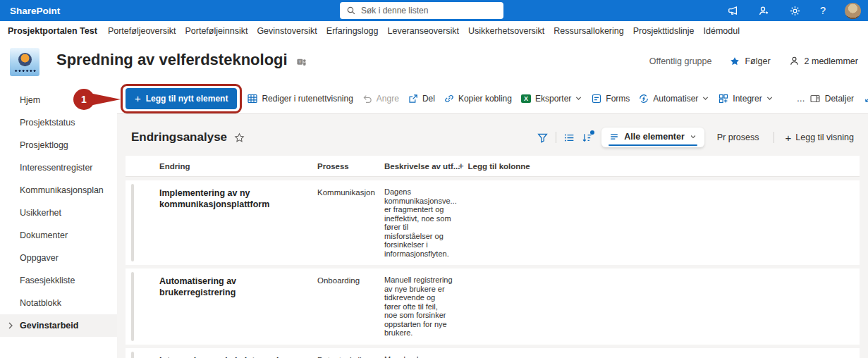  Describe the element at coordinates (41, 213) in the screenshot. I see `sidebar-item-label: Usikkerhet` at that location.